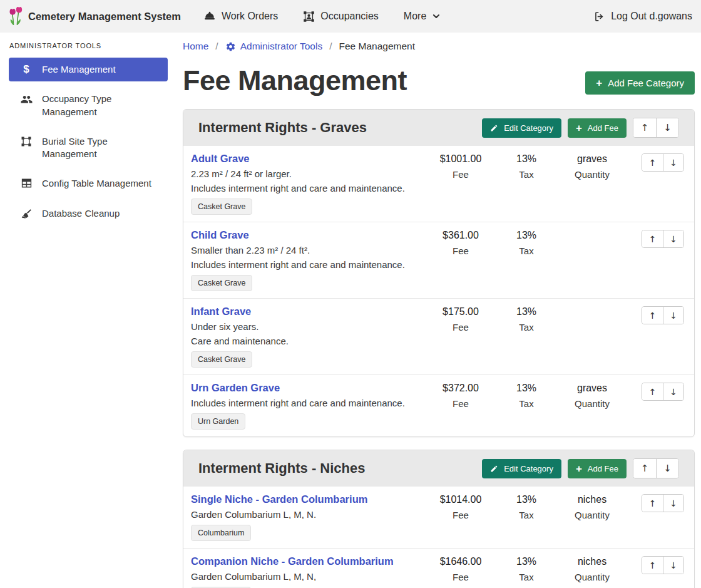 This screenshot has width=701, height=588. Describe the element at coordinates (340, 16) in the screenshot. I see `nav-item-occupancies: Occupancies` at that location.